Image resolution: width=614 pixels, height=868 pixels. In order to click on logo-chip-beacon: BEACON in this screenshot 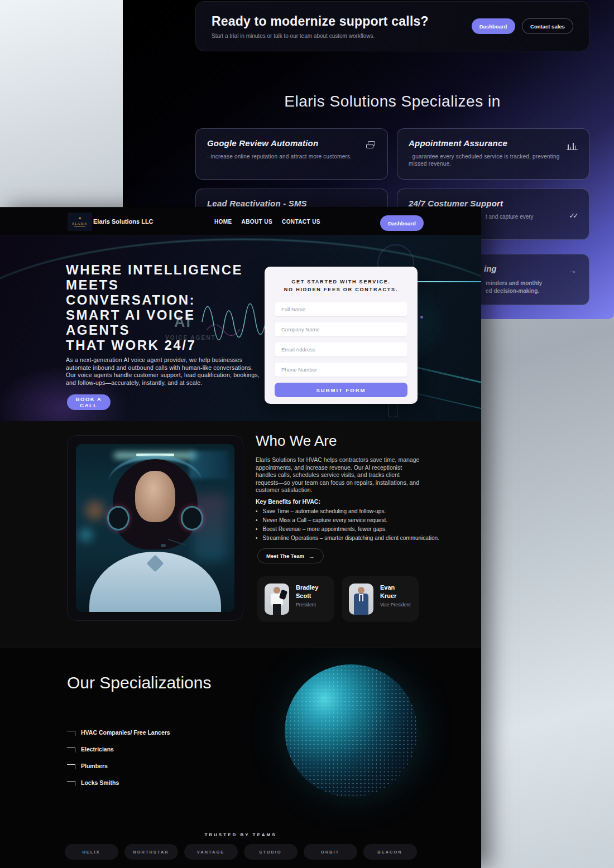, I will do `click(390, 852)`.